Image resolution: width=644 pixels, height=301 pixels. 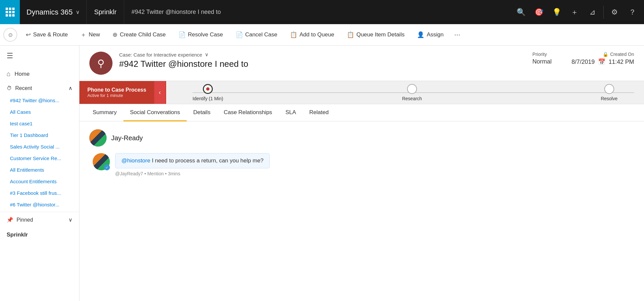 I want to click on add-queue-button: 📋 Add to Queue, so click(x=312, y=35).